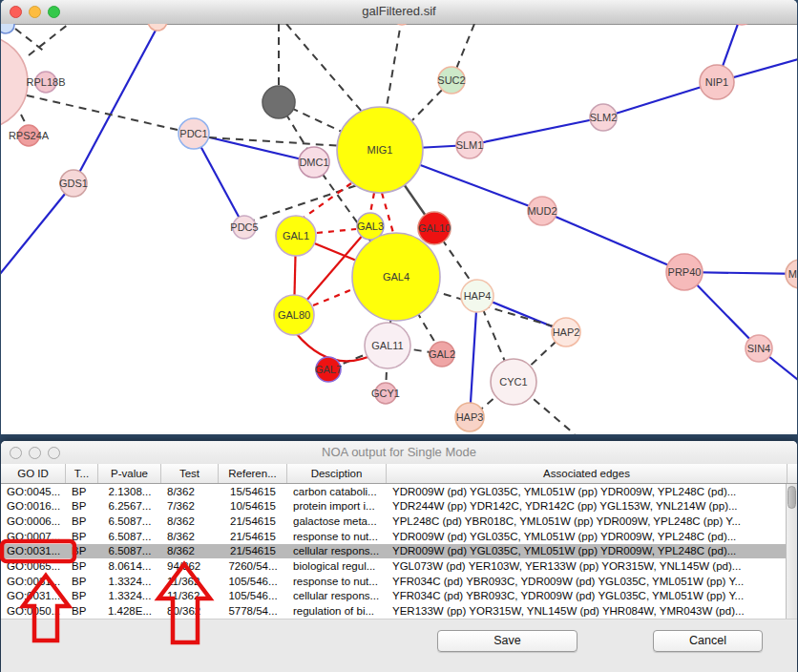 The width and height of the screenshot is (798, 672). What do you see at coordinates (393, 611) in the screenshot?
I see `table-row: GO:0050...BP1.428E...80/3625778/54...reg…` at bounding box center [393, 611].